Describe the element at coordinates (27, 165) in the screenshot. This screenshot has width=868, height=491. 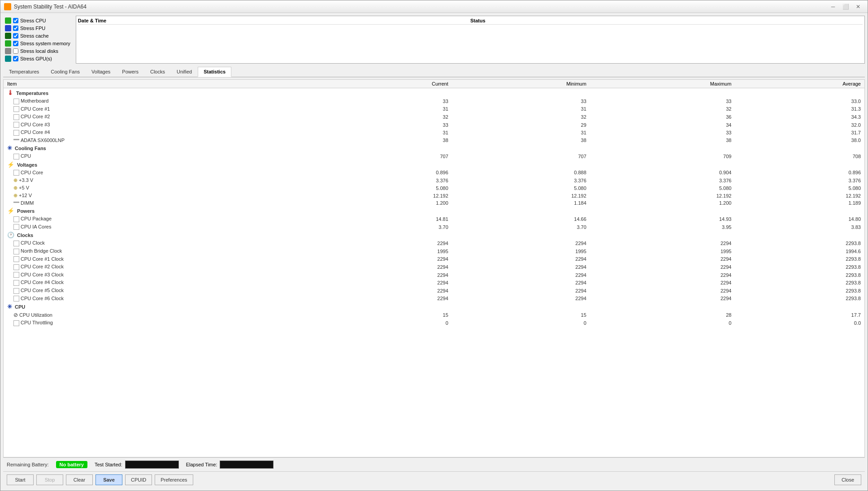
I see `volt-section-label: Voltages` at that location.